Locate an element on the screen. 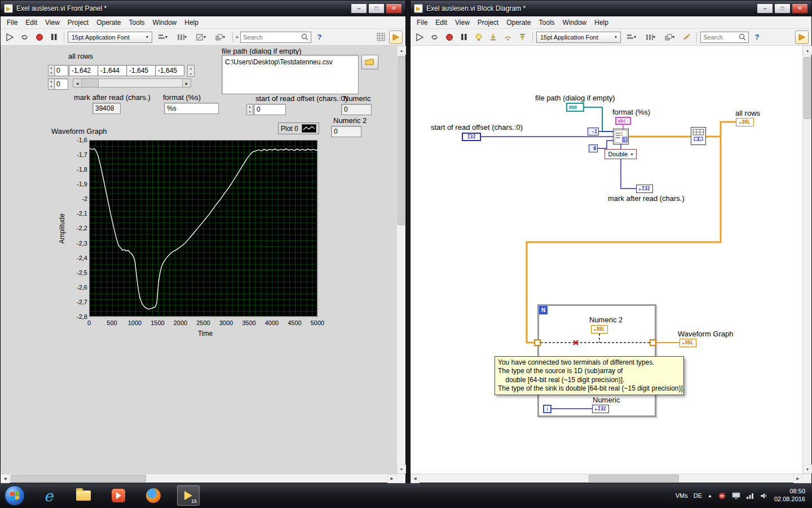 The image size is (812, 508). constant-zero: 0 is located at coordinates (593, 148).